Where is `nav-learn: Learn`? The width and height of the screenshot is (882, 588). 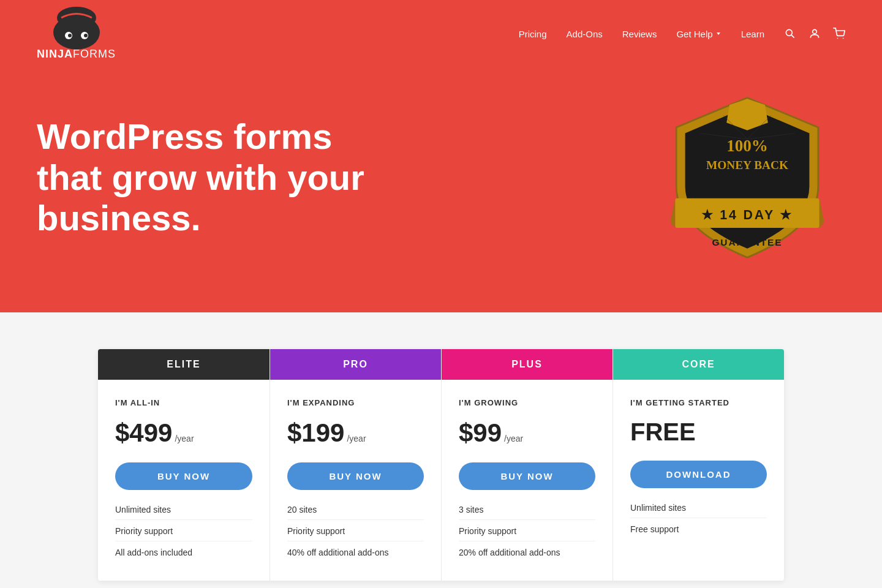
nav-learn: Learn is located at coordinates (753, 34).